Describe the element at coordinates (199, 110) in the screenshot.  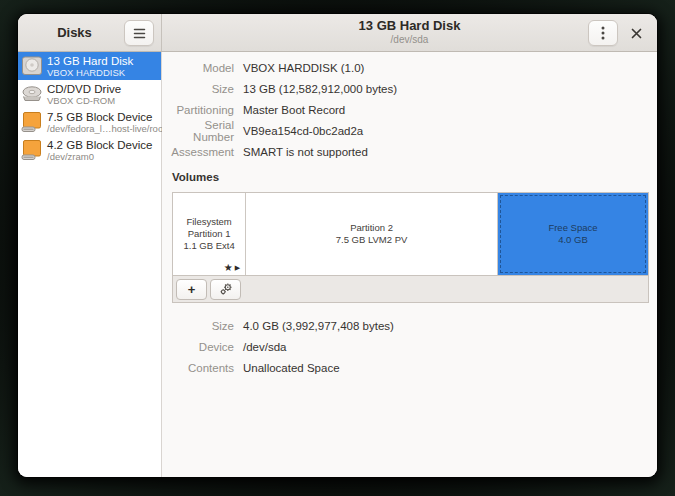
I see `field-label: Partitioning` at that location.